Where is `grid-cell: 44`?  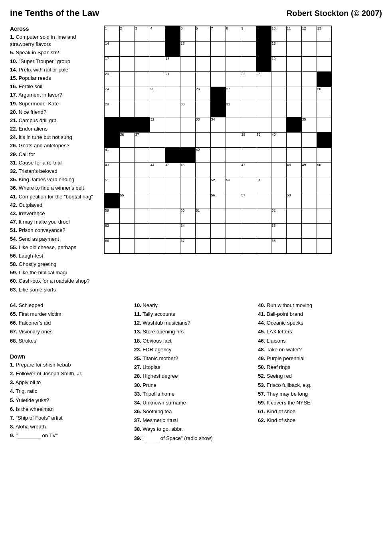 grid-cell: 44 is located at coordinates (157, 170).